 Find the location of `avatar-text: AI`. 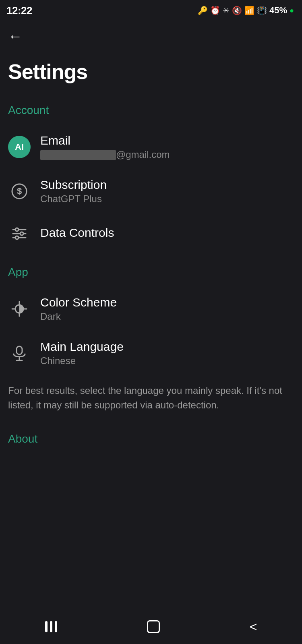

avatar-text: AI is located at coordinates (19, 147).